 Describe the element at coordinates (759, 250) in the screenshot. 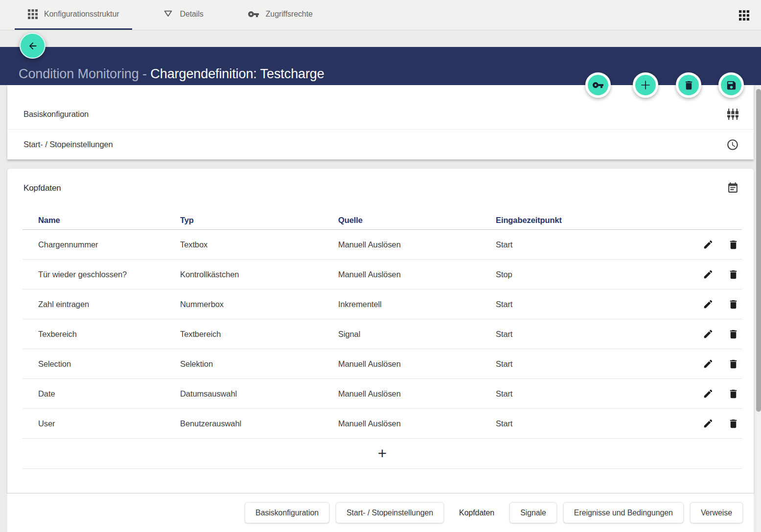

I see `scrollbar-thumb` at that location.